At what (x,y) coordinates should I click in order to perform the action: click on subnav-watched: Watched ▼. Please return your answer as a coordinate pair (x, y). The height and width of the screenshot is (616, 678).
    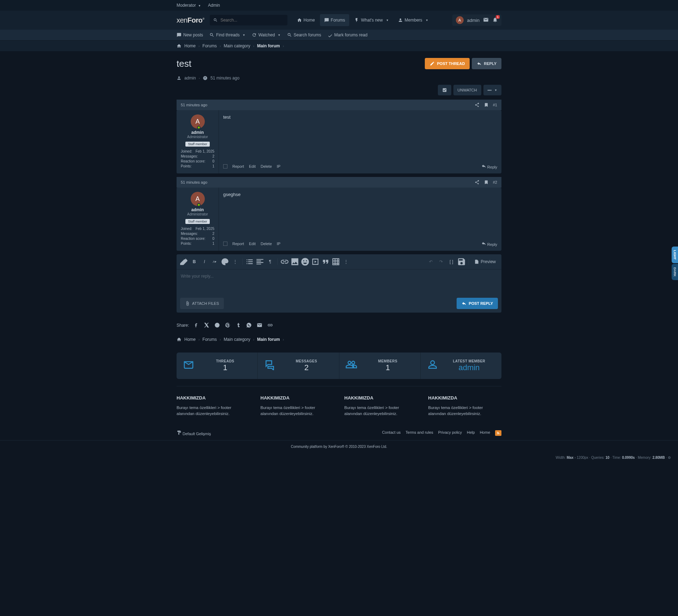
    Looking at the image, I should click on (266, 35).